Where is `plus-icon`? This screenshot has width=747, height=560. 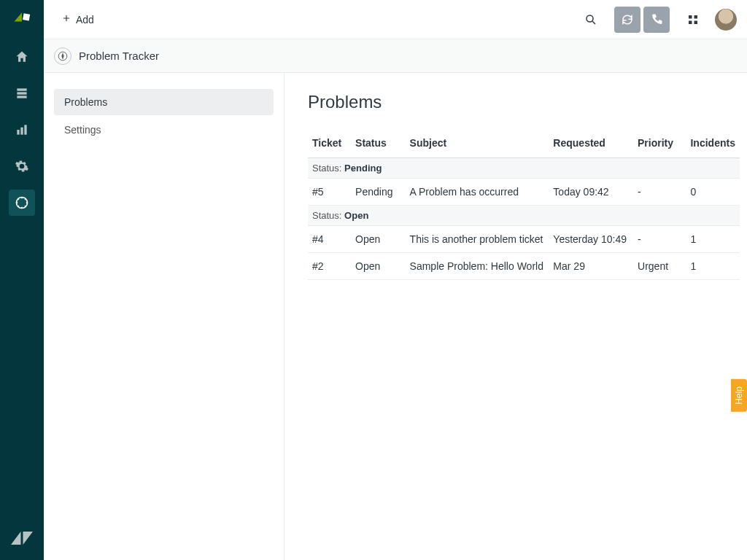
plus-icon is located at coordinates (66, 19).